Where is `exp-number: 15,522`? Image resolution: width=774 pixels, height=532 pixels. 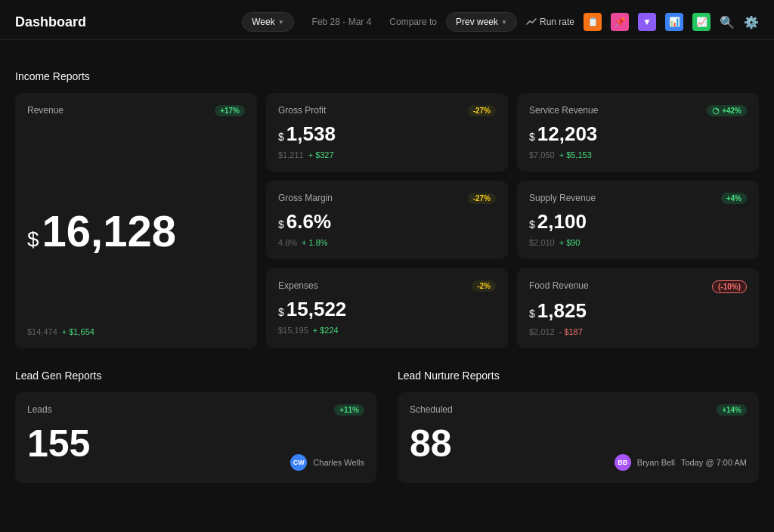 exp-number: 15,522 is located at coordinates (317, 310).